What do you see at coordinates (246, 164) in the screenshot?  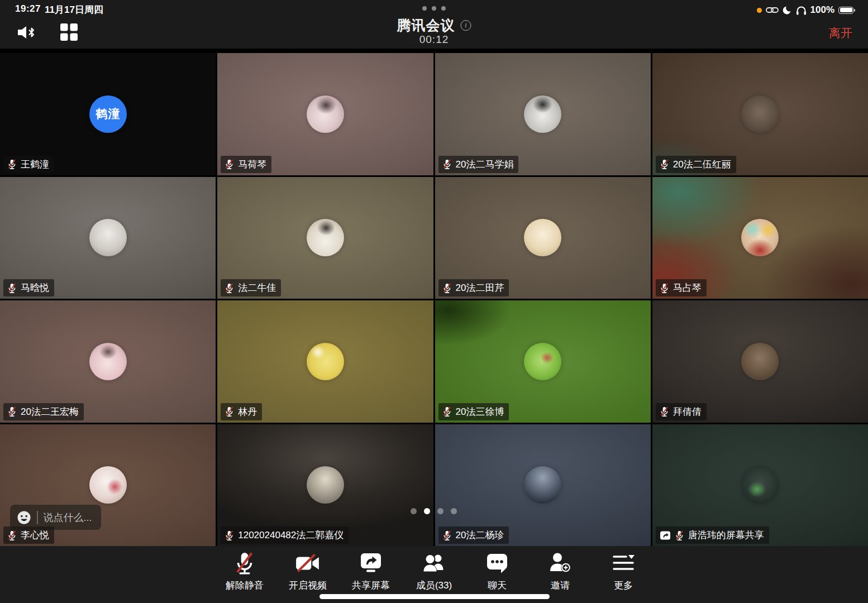 I see `participant-name-label: 马荷琴` at bounding box center [246, 164].